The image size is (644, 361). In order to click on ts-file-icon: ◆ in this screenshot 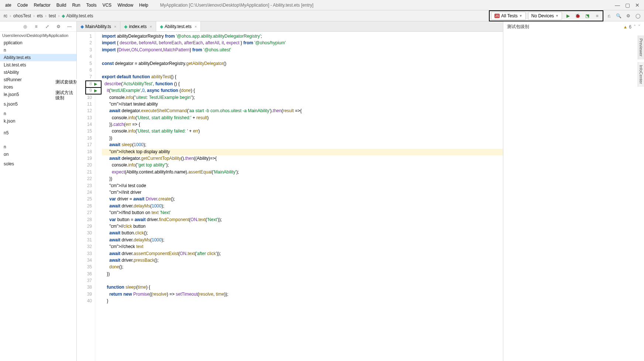, I will do `click(82, 27)`.